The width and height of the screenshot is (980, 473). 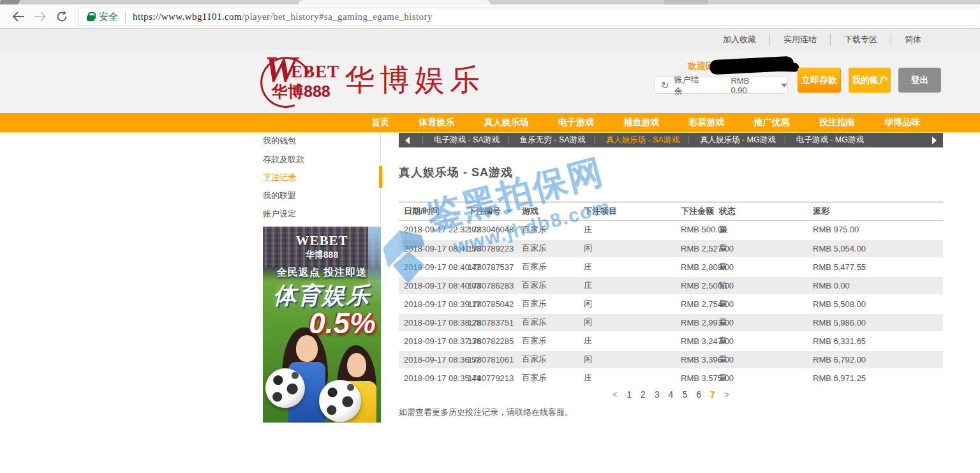 I want to click on table-row: 2018-09-17 08:35:44 1780779213 百家乐 庄 RMB…, so click(x=671, y=378).